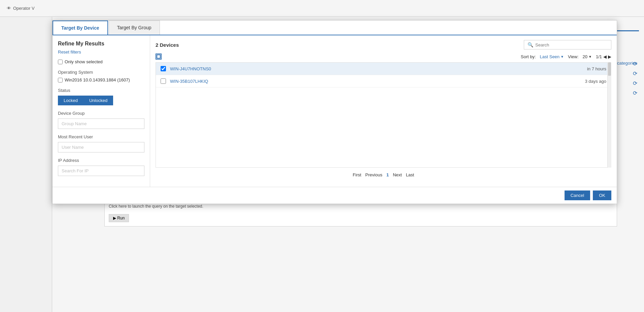  What do you see at coordinates (357, 175) in the screenshot?
I see `first-page-link: First` at bounding box center [357, 175].